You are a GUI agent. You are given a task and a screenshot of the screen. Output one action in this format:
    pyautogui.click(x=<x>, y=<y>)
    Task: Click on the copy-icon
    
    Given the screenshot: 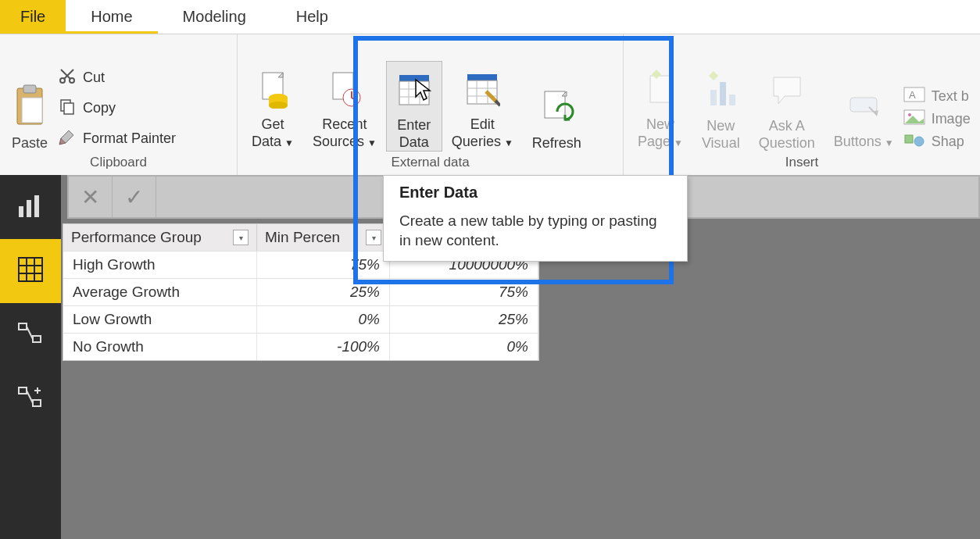 What is the action you would take?
    pyautogui.click(x=67, y=108)
    